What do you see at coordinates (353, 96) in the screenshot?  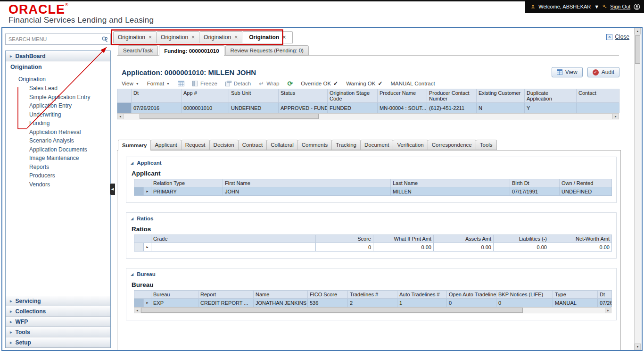 I see `col-origination-stage-code: Origination Stage Code` at bounding box center [353, 96].